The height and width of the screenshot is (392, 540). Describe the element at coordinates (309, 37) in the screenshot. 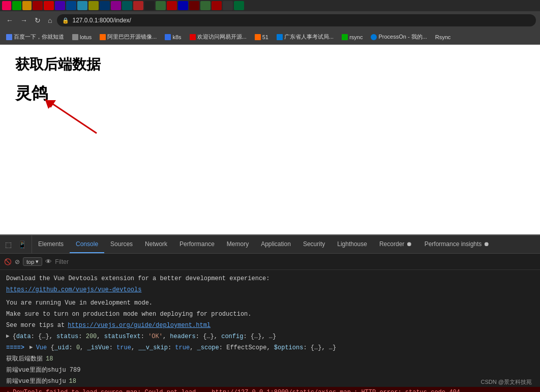

I see `bookmark-label-gd: 广东省人事考试局...` at that location.